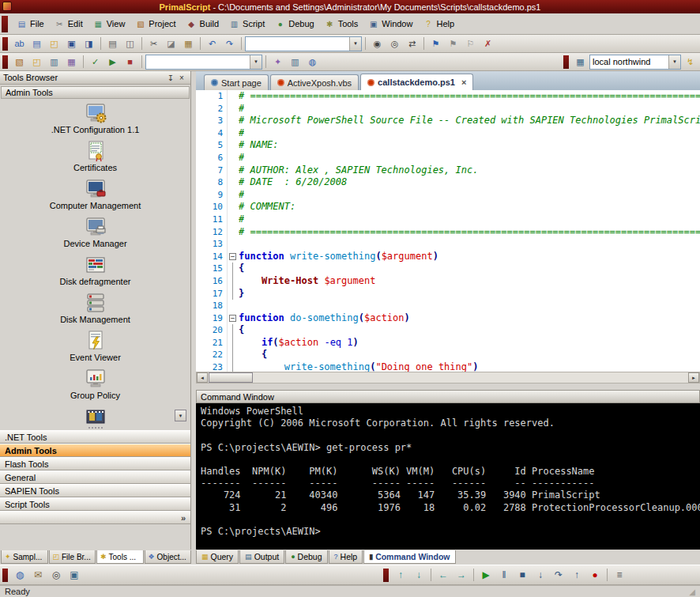 This screenshot has width=700, height=597. Describe the element at coordinates (471, 44) in the screenshot. I see `prev-bookmark-icon: ⚐` at that location.